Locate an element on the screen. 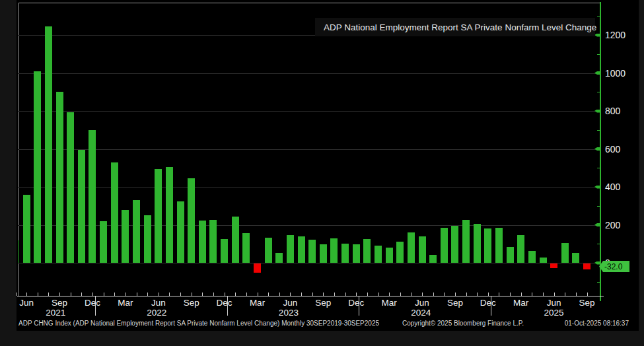 This screenshot has height=346, width=644. xlabel-2025-03: Mar is located at coordinates (520, 303).